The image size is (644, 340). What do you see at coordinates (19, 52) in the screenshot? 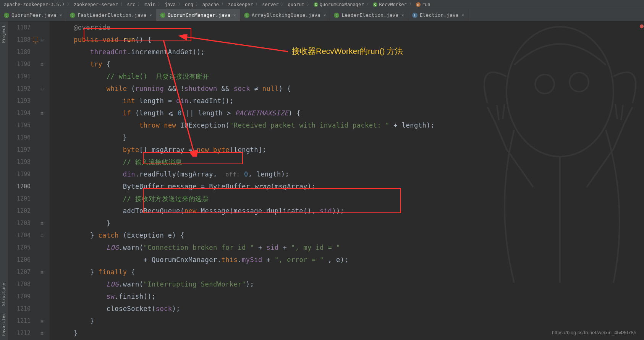
I see `line-number: 1189` at bounding box center [19, 52].